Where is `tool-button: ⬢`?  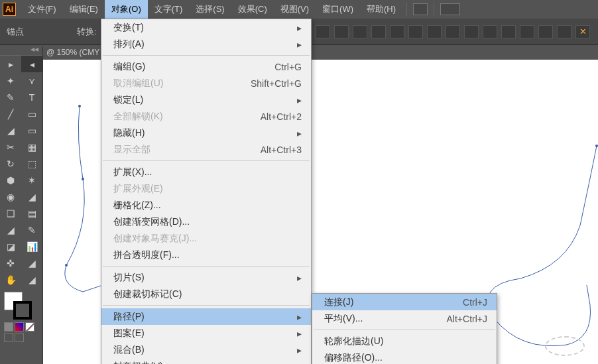
tool-button: ⬢ is located at coordinates (11, 180).